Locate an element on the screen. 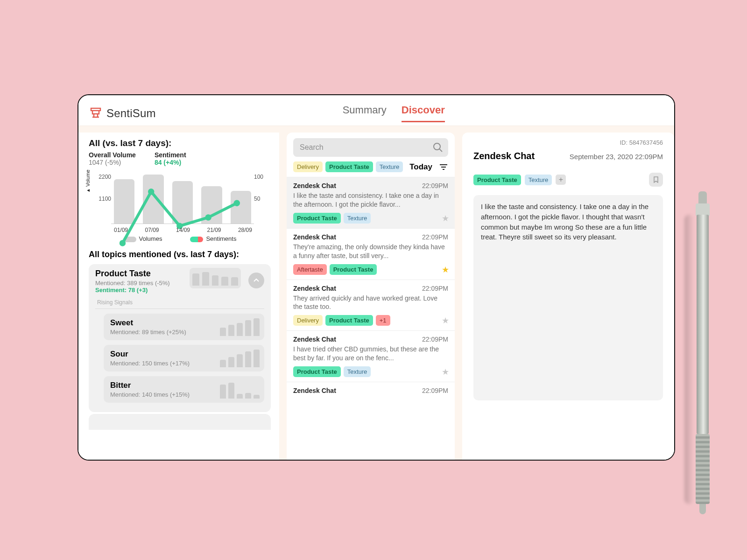  detail-body: I like the taste and consistency. I take… is located at coordinates (568, 298).